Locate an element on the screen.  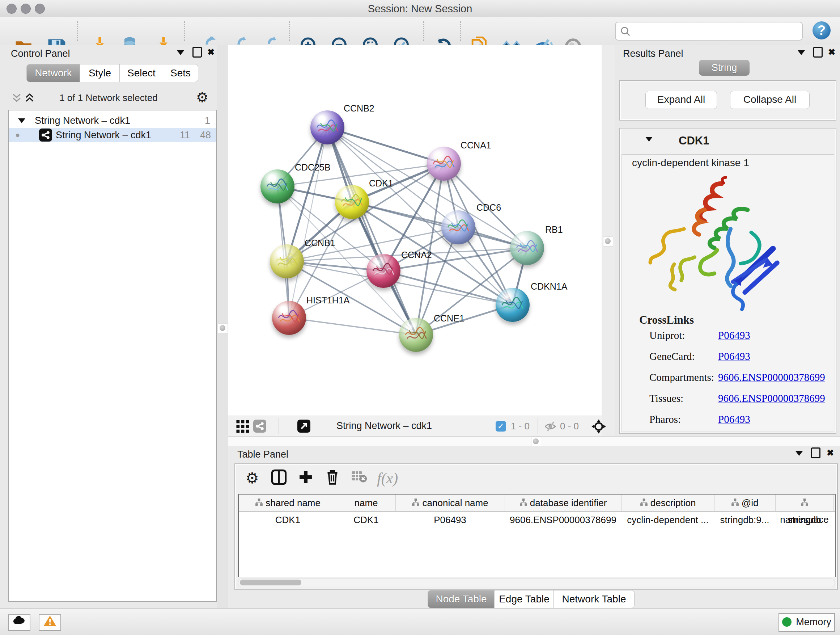
column-header-sharedname: shared name is located at coordinates (288, 503).